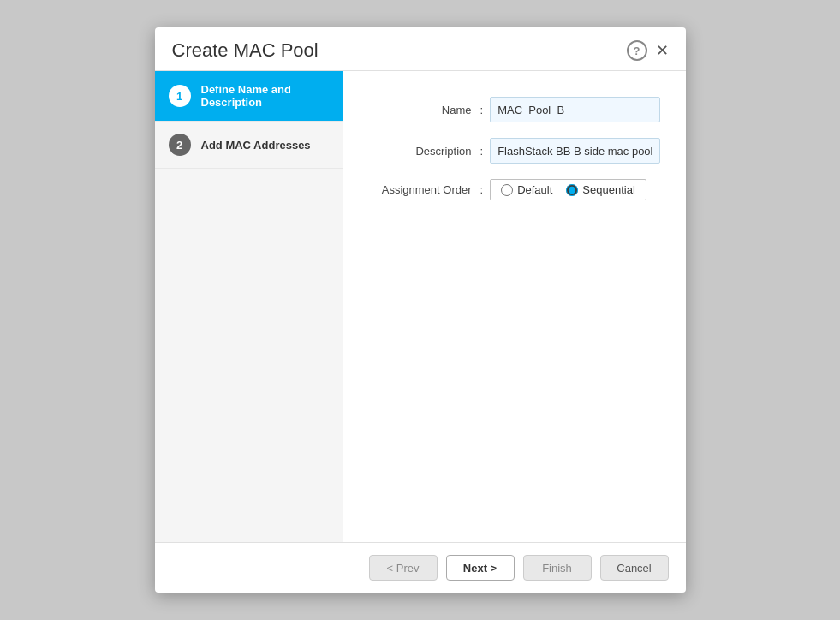 The height and width of the screenshot is (620, 840). I want to click on step-badge-2: 2, so click(180, 145).